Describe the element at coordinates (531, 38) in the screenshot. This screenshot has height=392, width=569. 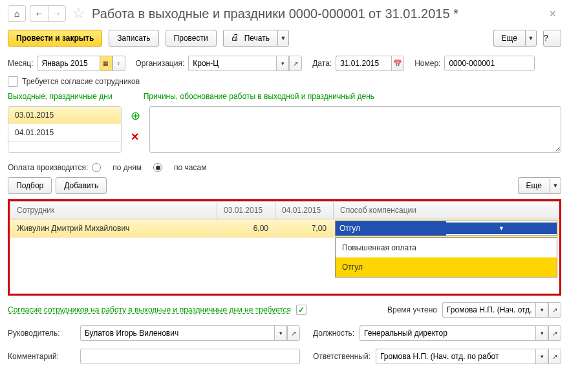
I see `more-dropdown-arrow: ▼` at that location.